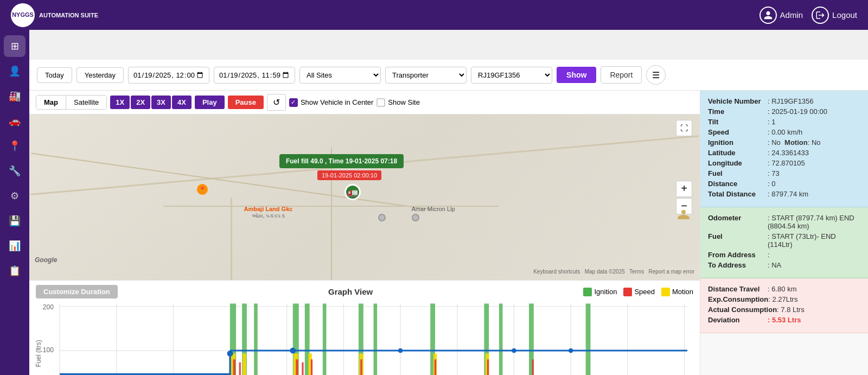 This screenshot has height=375, width=868. I want to click on sidebar-item-reports: 📊, so click(15, 246).